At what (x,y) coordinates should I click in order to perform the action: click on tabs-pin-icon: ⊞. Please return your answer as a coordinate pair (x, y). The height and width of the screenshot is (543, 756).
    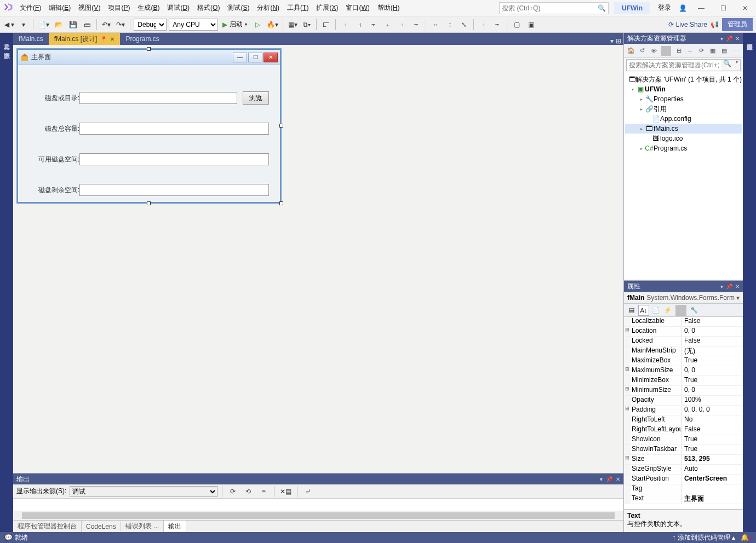
    Looking at the image, I should click on (618, 41).